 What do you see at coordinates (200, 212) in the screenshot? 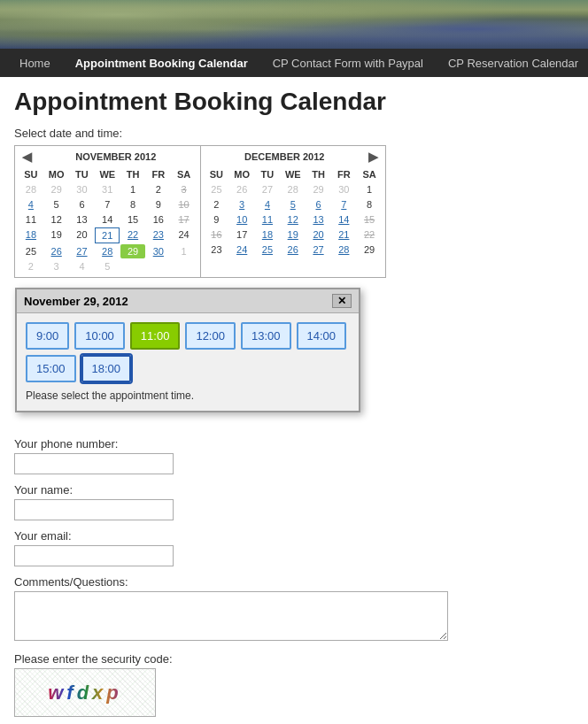
I see `calendar-container: ◀ NOVEMBER 2012 SUMOTUWETHFRSA2829303112…` at bounding box center [200, 212].